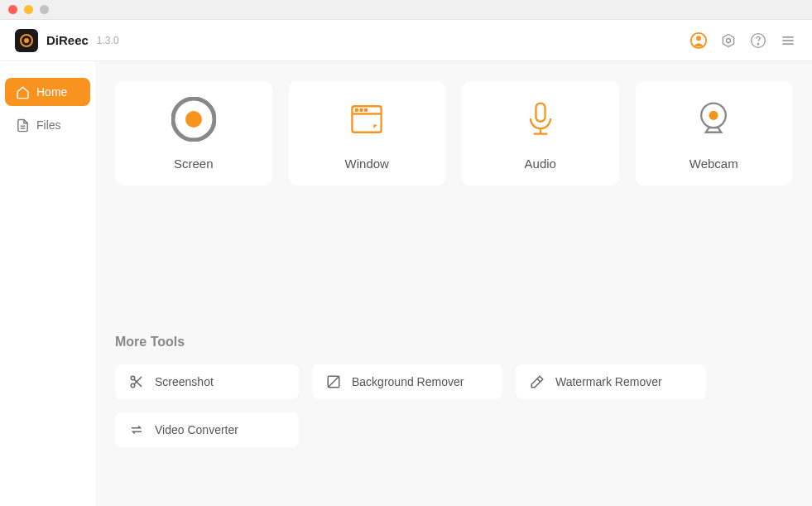 This screenshot has width=812, height=506. What do you see at coordinates (48, 92) in the screenshot?
I see `sidebar-item-home: Home` at bounding box center [48, 92].